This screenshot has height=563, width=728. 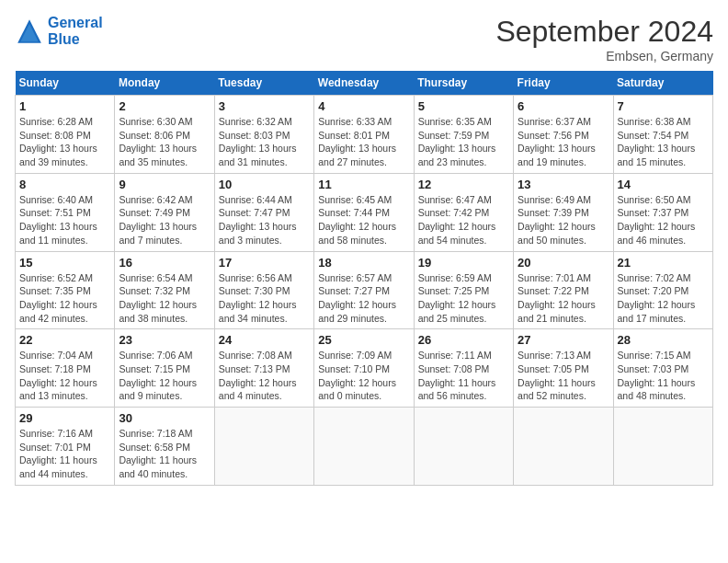 What do you see at coordinates (165, 83) in the screenshot?
I see `day-header-monday: Monday` at bounding box center [165, 83].